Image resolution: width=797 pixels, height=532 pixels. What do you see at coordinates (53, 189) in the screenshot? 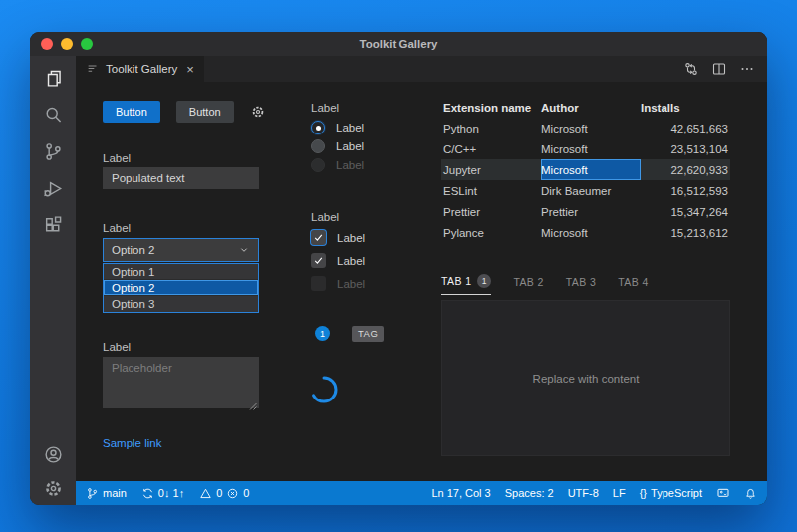
I see `run-debug-icon` at bounding box center [53, 189].